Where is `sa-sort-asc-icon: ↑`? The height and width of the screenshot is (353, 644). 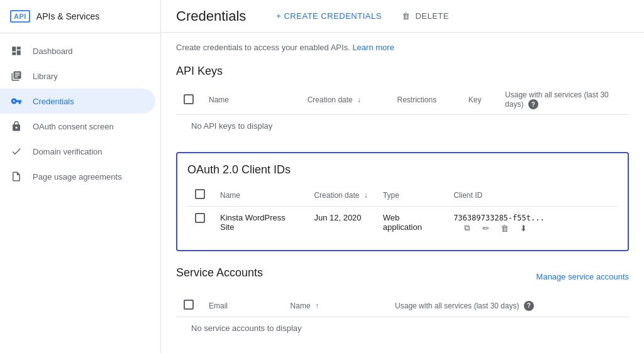 sa-sort-asc-icon: ↑ is located at coordinates (317, 306).